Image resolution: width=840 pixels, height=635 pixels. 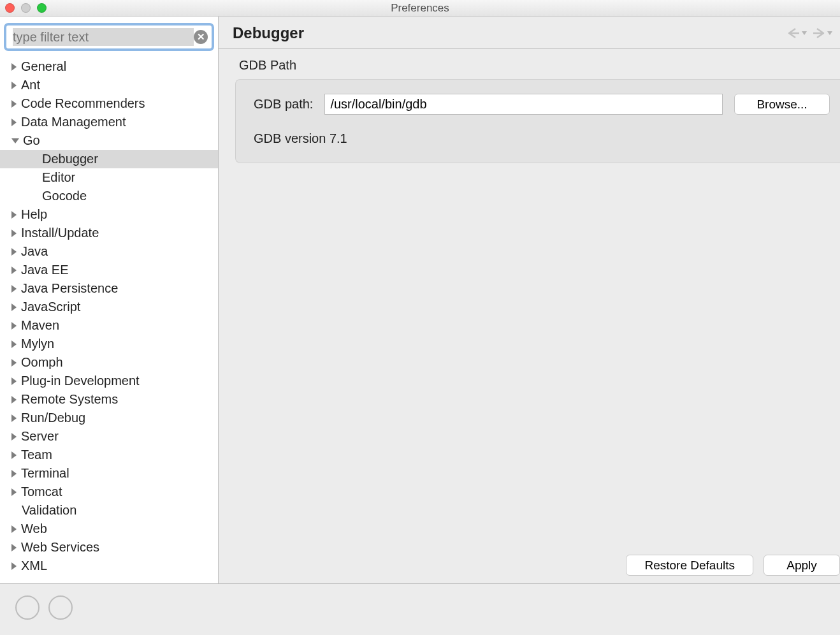 I want to click on tree-item-label: Mylyn, so click(x=38, y=344).